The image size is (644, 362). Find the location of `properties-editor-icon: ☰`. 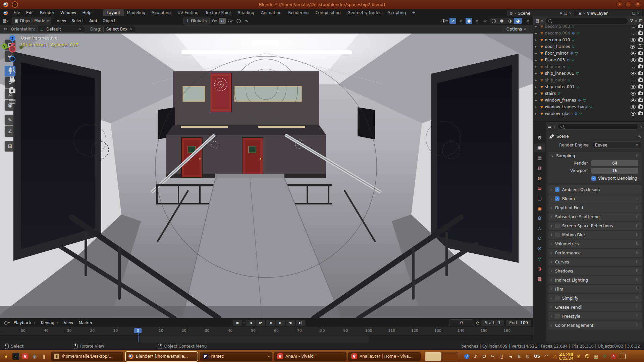

properties-editor-icon: ☰ is located at coordinates (549, 126).